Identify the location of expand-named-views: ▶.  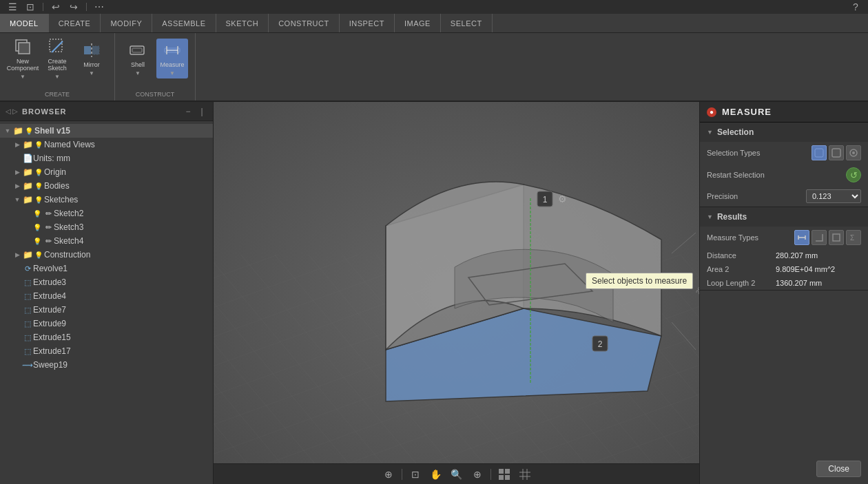
(17, 145).